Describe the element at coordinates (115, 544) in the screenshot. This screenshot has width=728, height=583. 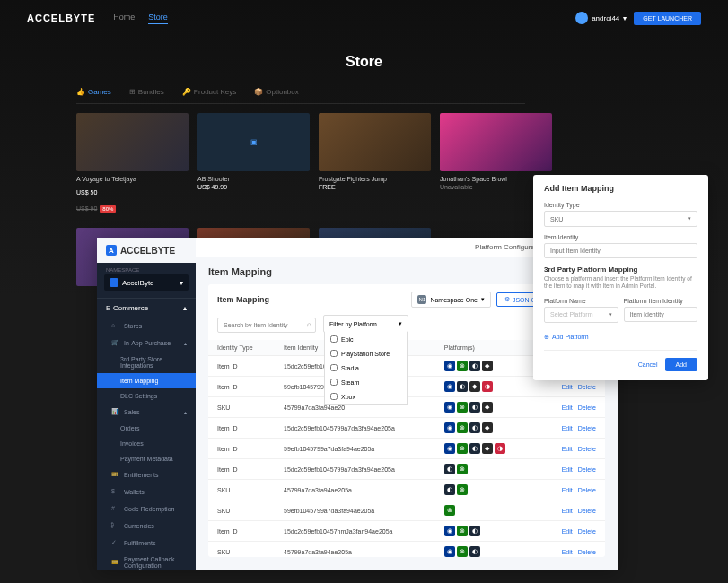
I see `fulfillment-icon: ✓` at that location.